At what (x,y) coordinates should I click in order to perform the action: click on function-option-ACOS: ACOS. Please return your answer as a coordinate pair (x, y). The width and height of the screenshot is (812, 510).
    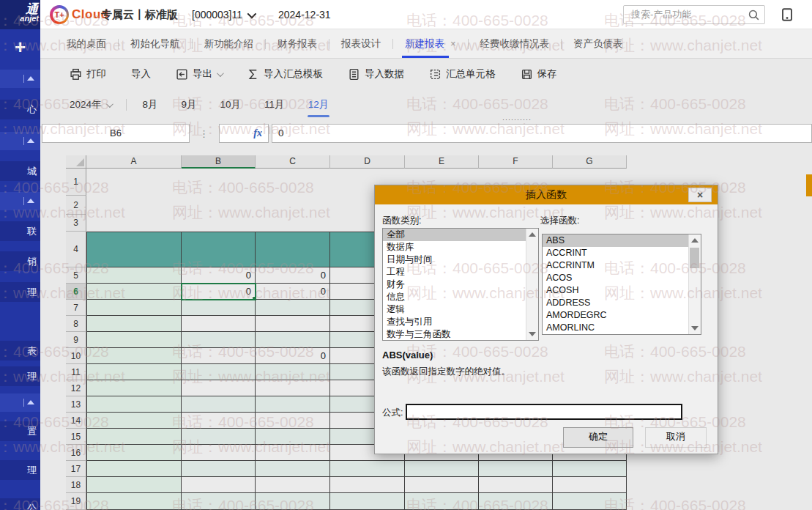
    Looking at the image, I should click on (622, 278).